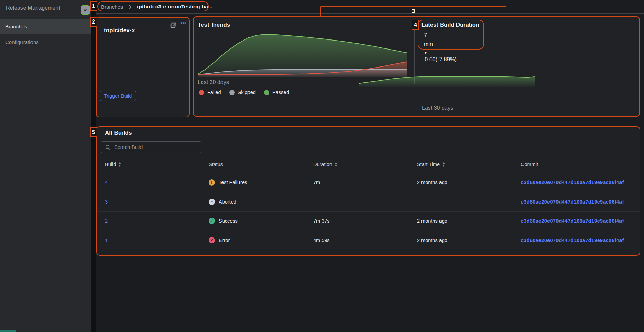  Describe the element at coordinates (261, 240) in the screenshot. I see `status-cell: ✕Error` at that location.